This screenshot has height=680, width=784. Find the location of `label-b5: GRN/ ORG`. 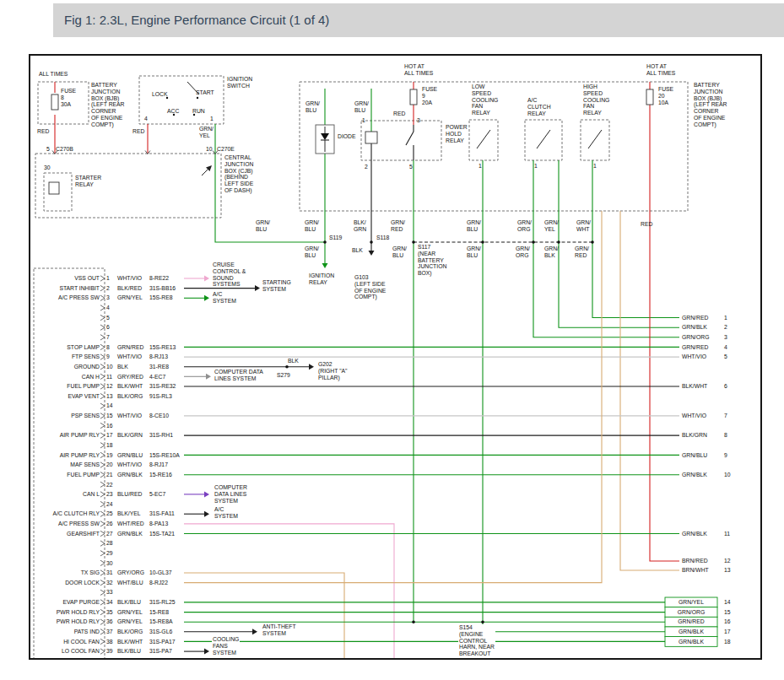

label-b5: GRN/ ORG is located at coordinates (523, 252).